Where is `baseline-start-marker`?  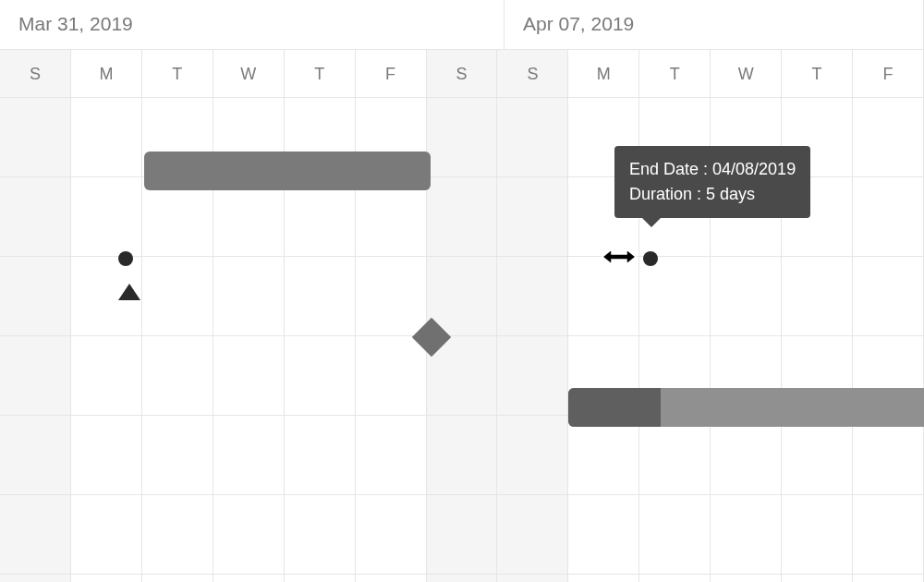
baseline-start-marker is located at coordinates (126, 259).